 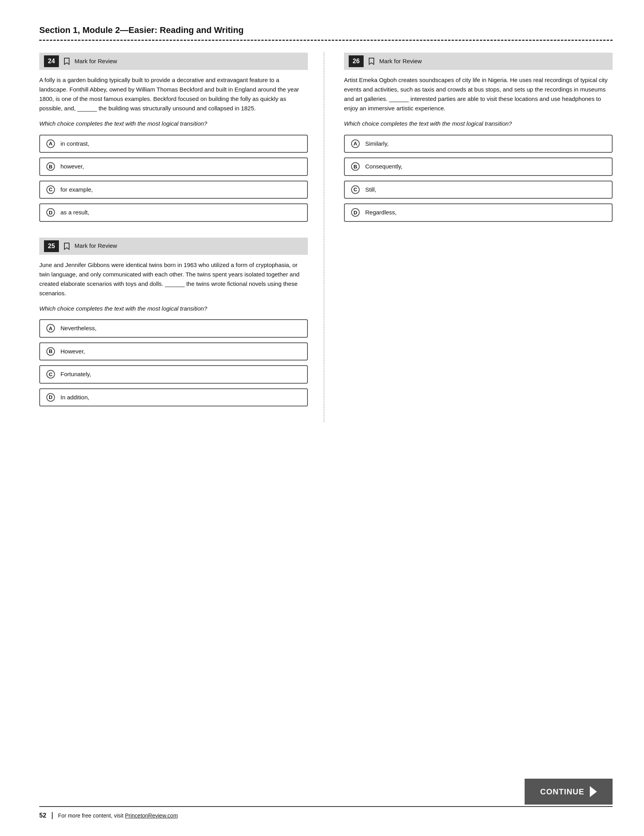 I want to click on continue-button: CONTINUE, so click(x=569, y=792).